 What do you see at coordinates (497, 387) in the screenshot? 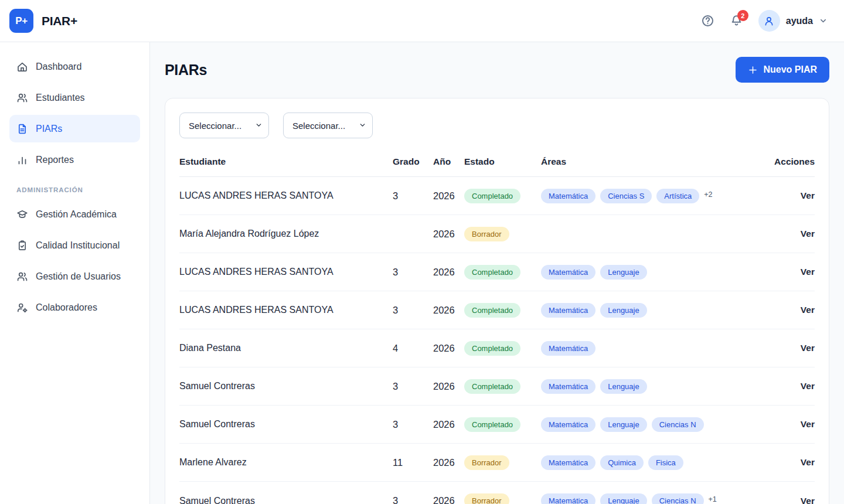
I see `table-row: Samuel Contreras 3 2026 Completado Matem…` at bounding box center [497, 387].